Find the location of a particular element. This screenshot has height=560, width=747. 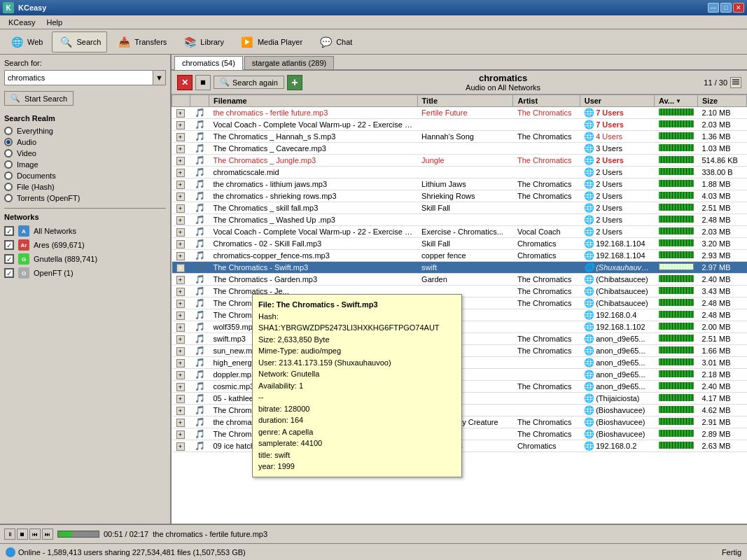

realm-torrents-radio is located at coordinates (8, 198).